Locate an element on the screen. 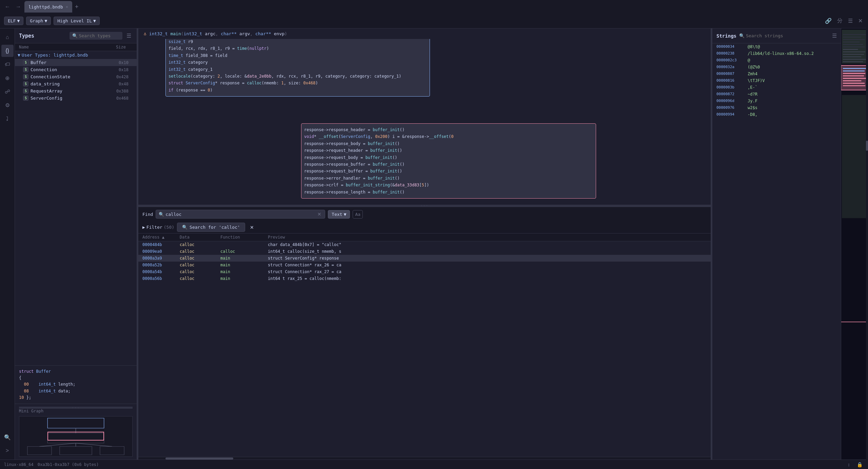  string-row-7: 00000872 ~d?R is located at coordinates (776, 94).